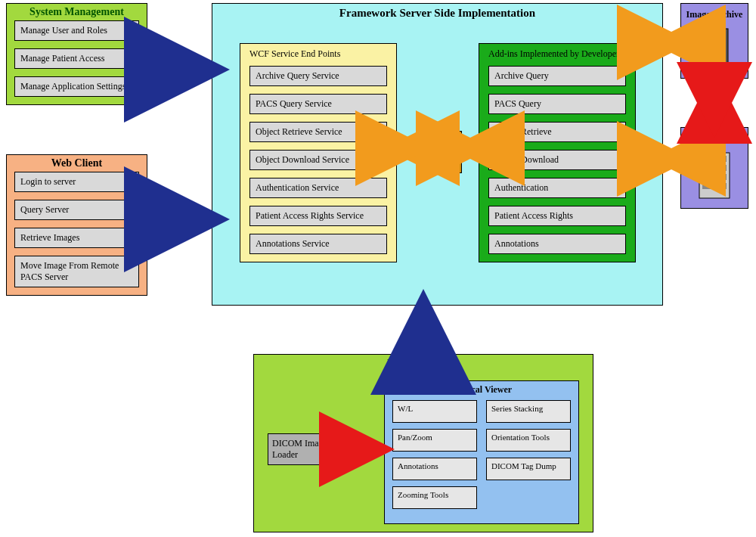 The image size is (756, 537). Describe the element at coordinates (77, 59) in the screenshot. I see `list-item: Manage Patient Access` at that location.